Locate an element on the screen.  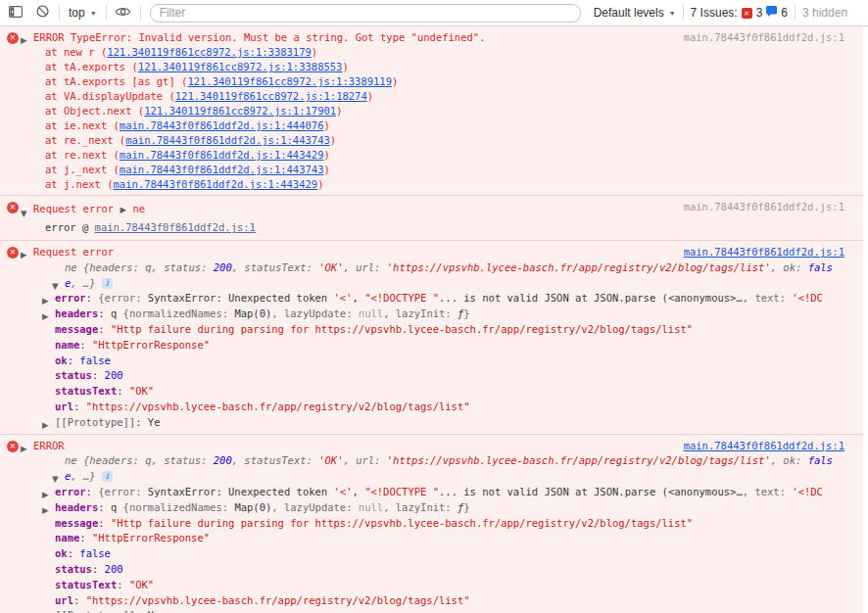
text-segment: q is located at coordinates (118, 313).